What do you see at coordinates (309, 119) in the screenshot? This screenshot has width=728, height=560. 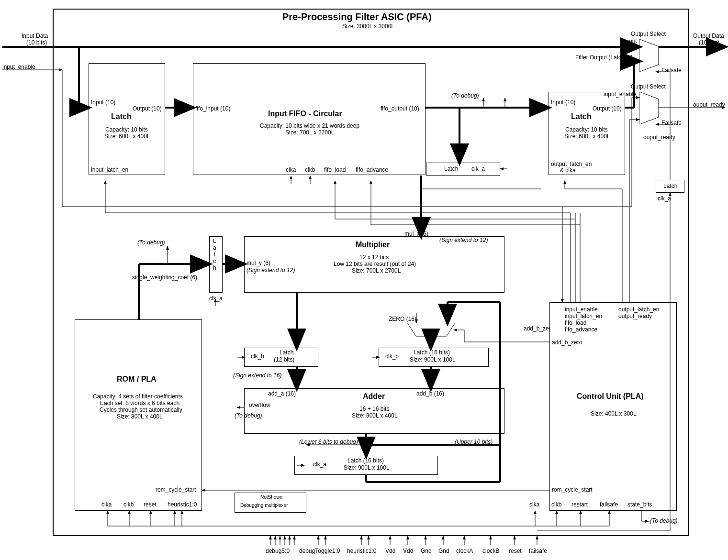 I see `fifo` at bounding box center [309, 119].